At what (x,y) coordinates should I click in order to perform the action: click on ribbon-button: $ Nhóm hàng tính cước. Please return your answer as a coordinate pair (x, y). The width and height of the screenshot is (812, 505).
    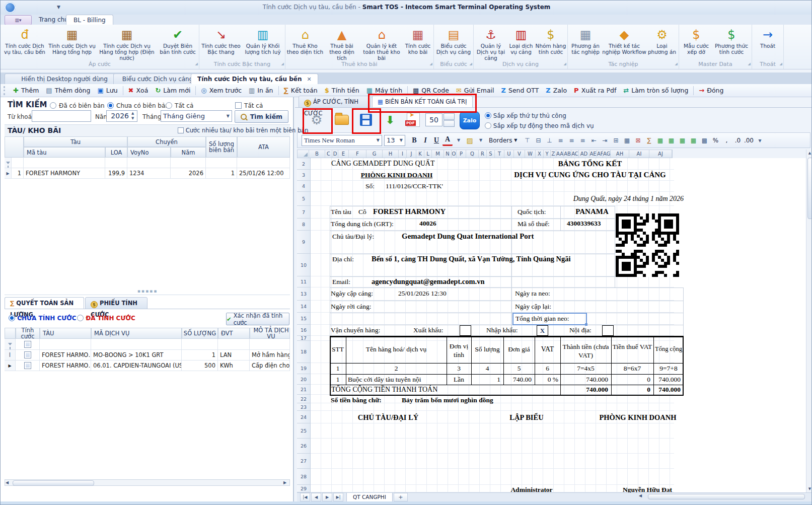
    Looking at the image, I should click on (551, 40).